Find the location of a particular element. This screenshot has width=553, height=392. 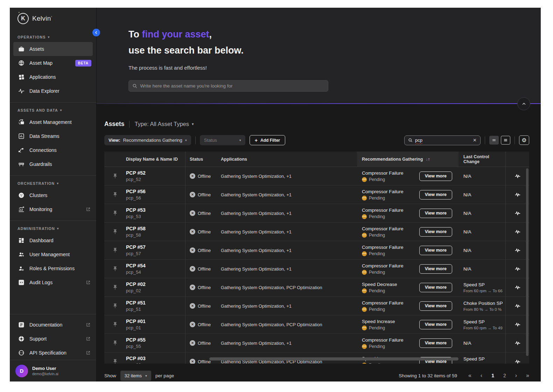

sidebar-item-clusters: Clusters is located at coordinates (53, 195).